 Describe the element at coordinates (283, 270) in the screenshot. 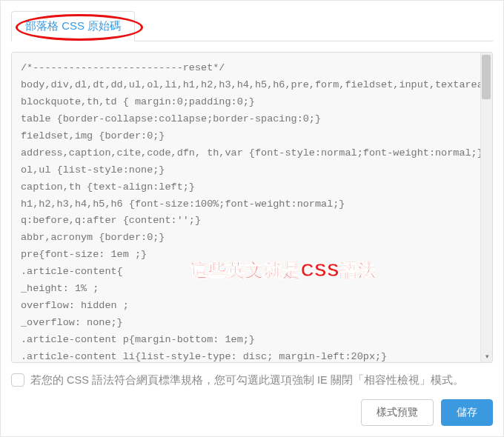

I see `annotation-overlay-text: 這些英文就是CSS語法` at that location.